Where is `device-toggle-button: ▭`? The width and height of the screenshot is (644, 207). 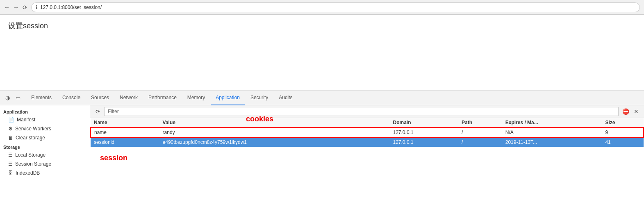 device-toggle-button: ▭ is located at coordinates (18, 98).